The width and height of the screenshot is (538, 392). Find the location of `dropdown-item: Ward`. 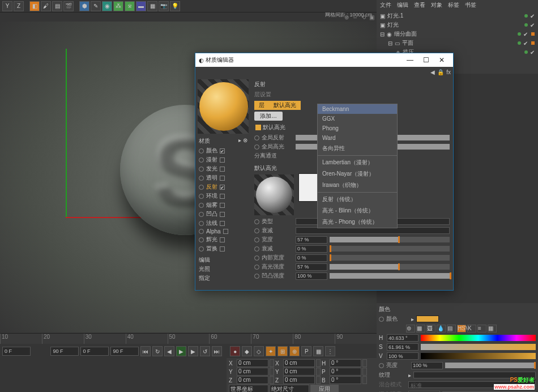

dropdown-item: Ward is located at coordinates (357, 138).